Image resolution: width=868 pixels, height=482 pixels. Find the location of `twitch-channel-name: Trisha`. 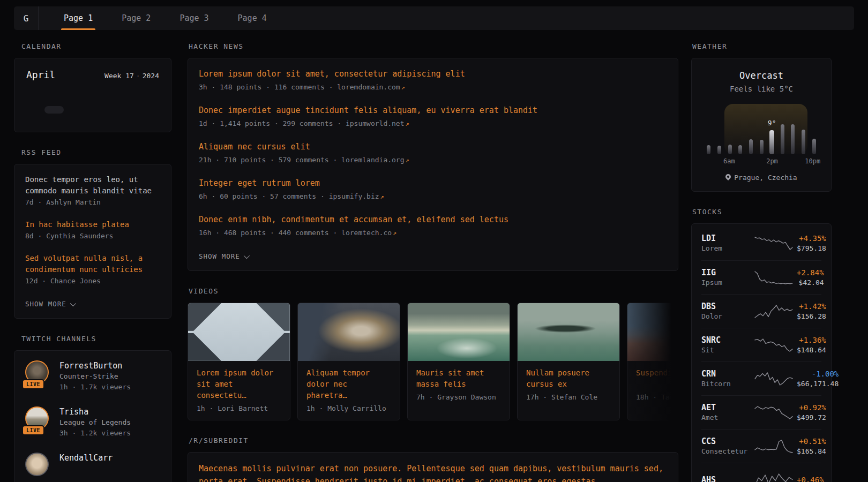

twitch-channel-name: Trisha is located at coordinates (95, 412).